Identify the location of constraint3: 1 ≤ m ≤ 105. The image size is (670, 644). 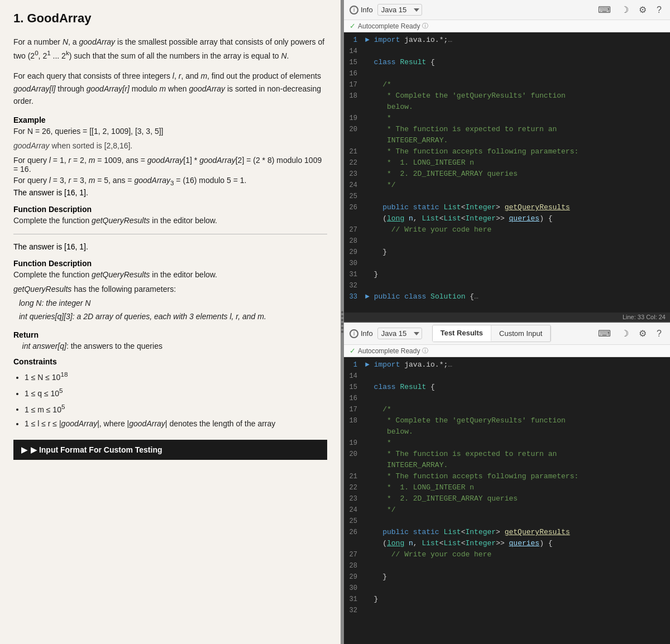
(176, 408).